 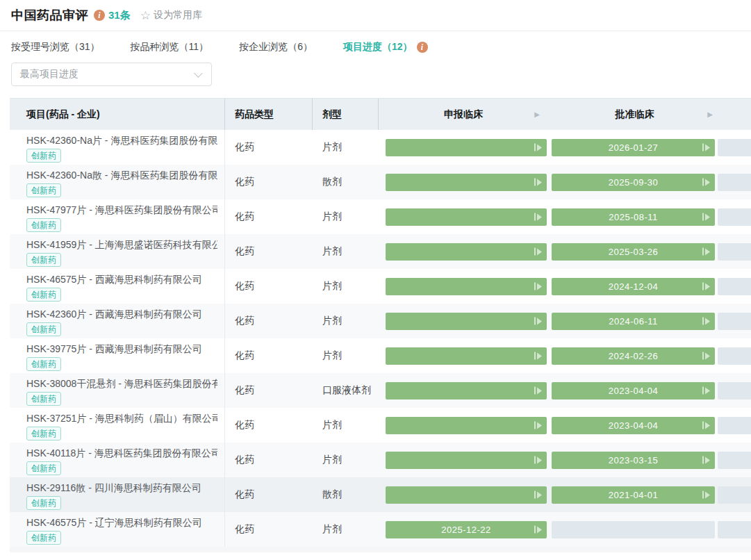 What do you see at coordinates (122, 522) in the screenshot?
I see `project-name: HSK-46575片 - 辽宁海思科制药有限公司` at bounding box center [122, 522].